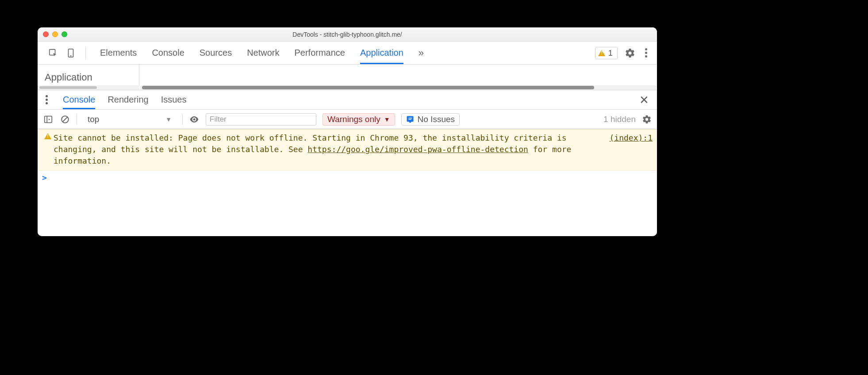 The width and height of the screenshot is (868, 375). I want to click on prompt-chevron-icon: >, so click(44, 178).